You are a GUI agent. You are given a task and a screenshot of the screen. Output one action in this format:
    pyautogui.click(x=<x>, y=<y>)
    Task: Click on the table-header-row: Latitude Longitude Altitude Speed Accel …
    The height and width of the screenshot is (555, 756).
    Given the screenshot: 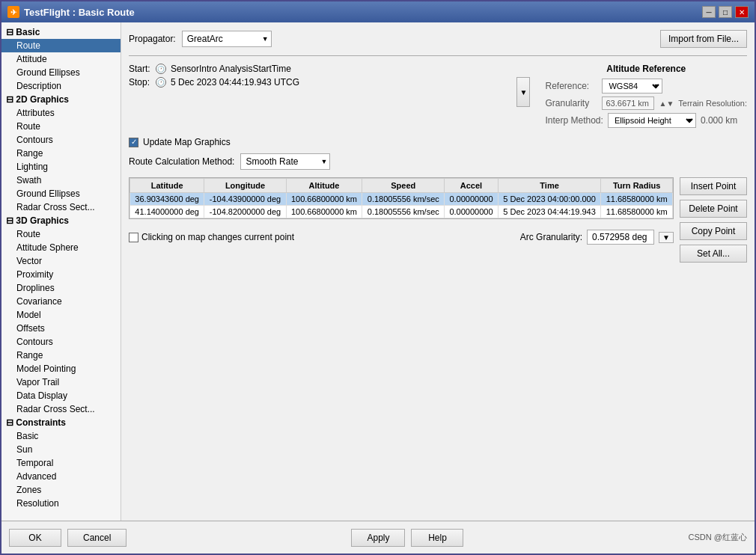 What is the action you would take?
    pyautogui.click(x=401, y=185)
    